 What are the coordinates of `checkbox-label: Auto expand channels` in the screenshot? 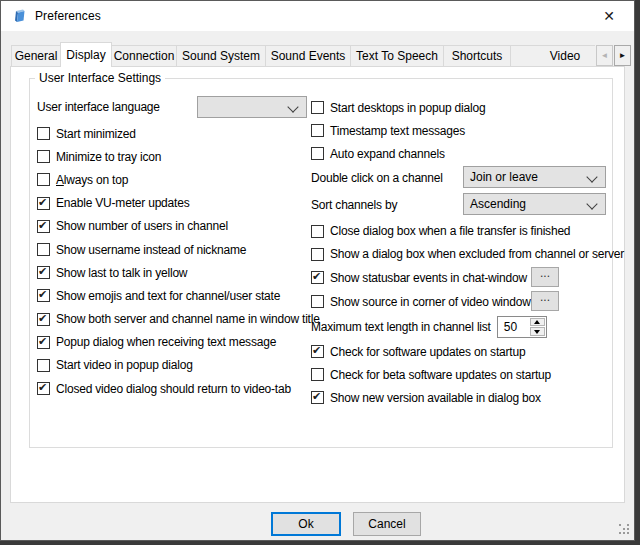 It's located at (388, 154).